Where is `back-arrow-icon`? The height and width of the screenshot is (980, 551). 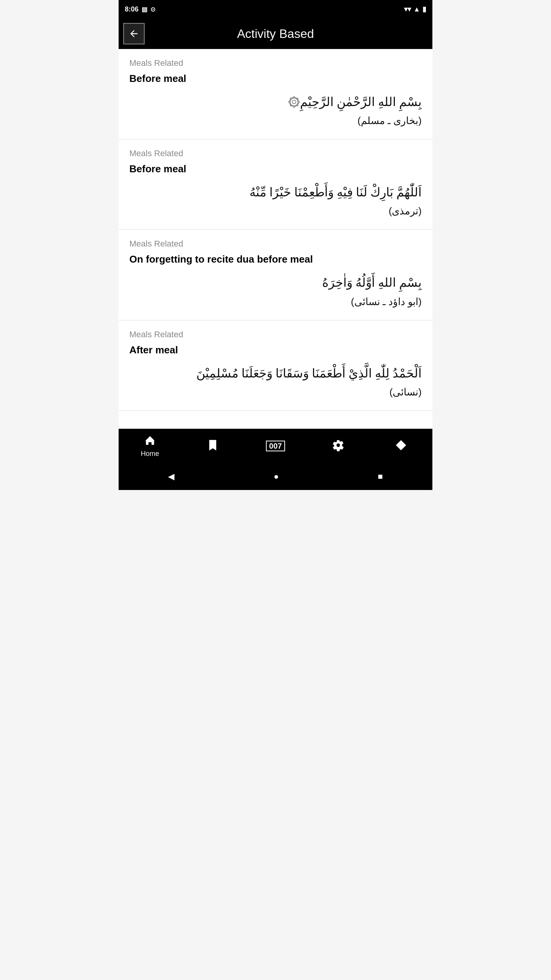
back-arrow-icon is located at coordinates (134, 34).